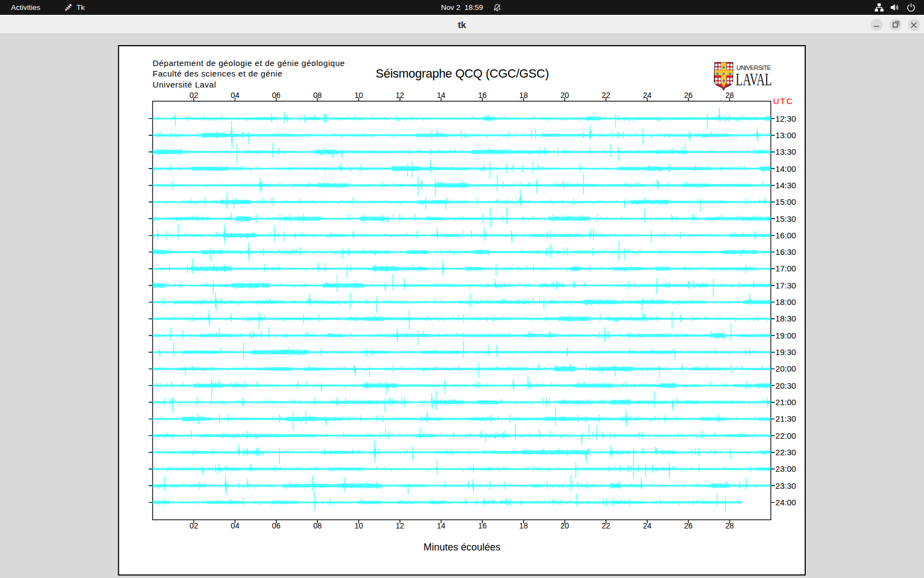 The image size is (924, 578). I want to click on svg-text: 20:30, so click(786, 385).